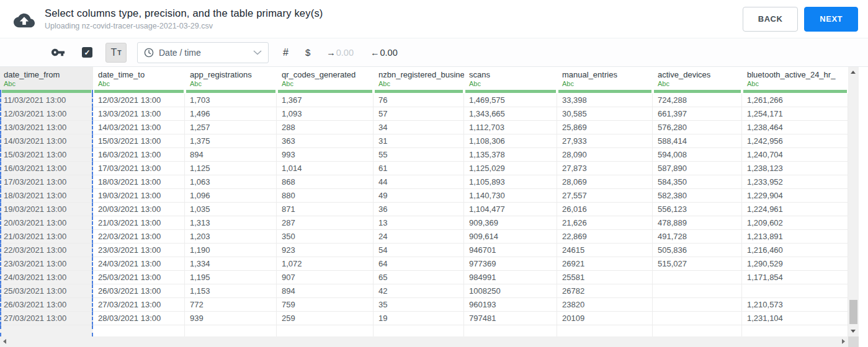 The width and height of the screenshot is (868, 347). Describe the element at coordinates (285, 53) in the screenshot. I see `number-type-button: #` at that location.